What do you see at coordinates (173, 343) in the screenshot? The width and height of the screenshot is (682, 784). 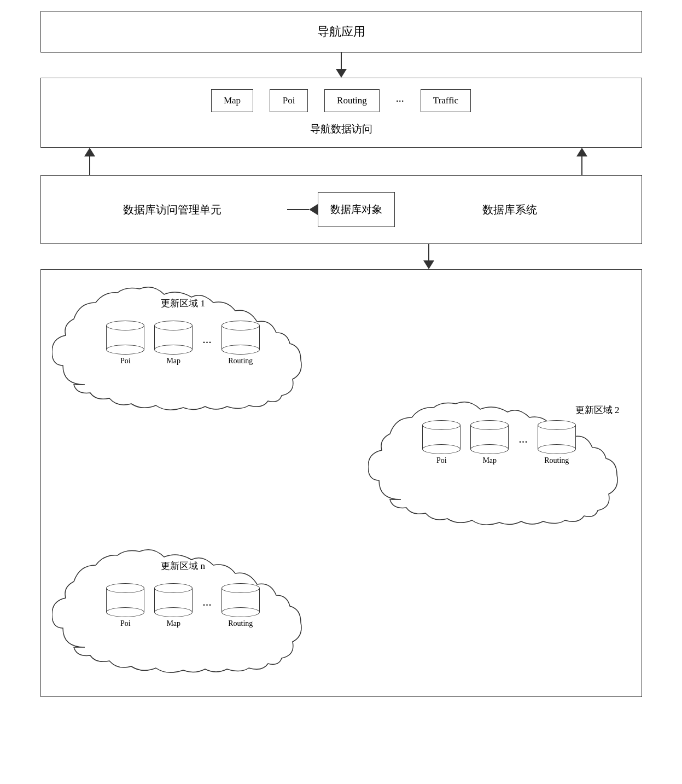 I see `cyl-map-1: Map` at bounding box center [173, 343].